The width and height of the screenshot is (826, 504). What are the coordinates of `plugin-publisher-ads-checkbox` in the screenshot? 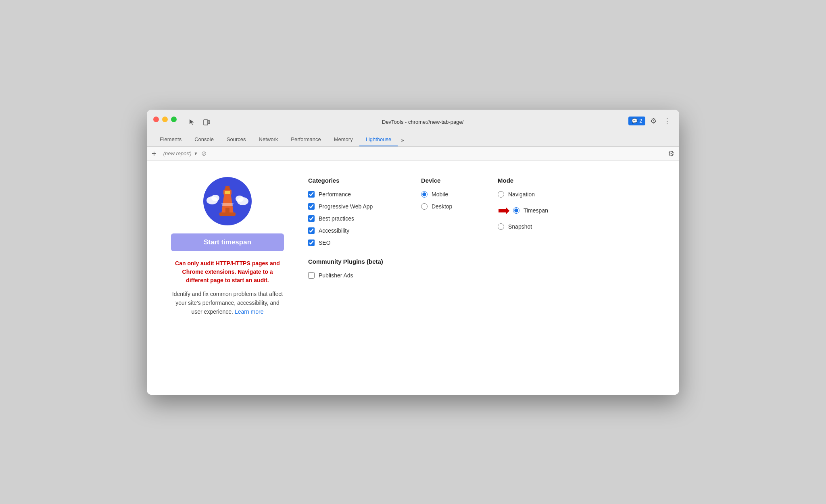 It's located at (311, 275).